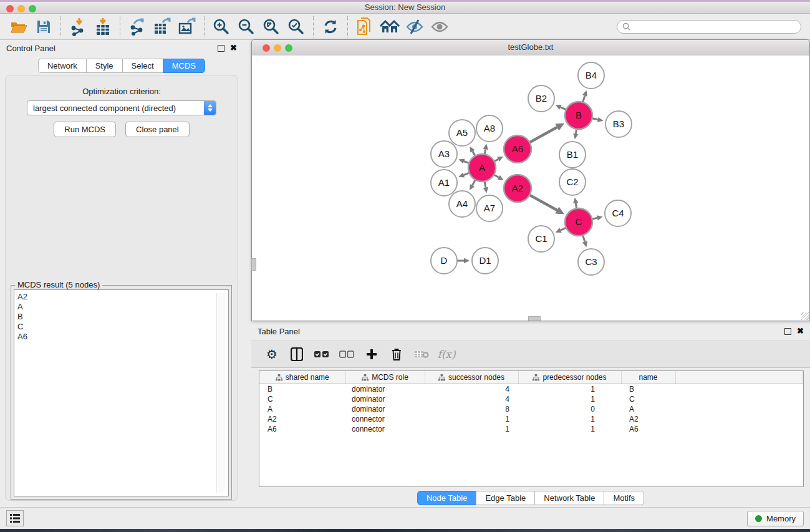 The image size is (810, 532). What do you see at coordinates (21, 9) in the screenshot?
I see `minimize-window-icon` at bounding box center [21, 9].